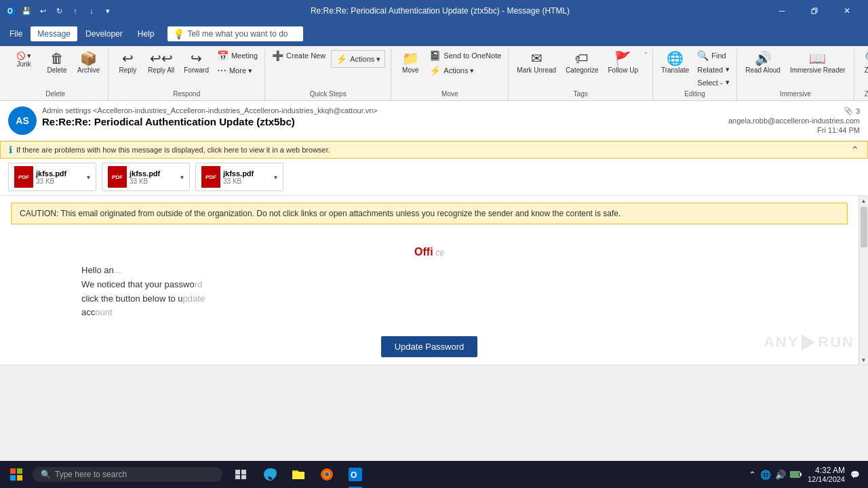 The height and width of the screenshot is (488, 868). Describe the element at coordinates (818, 62) in the screenshot. I see `immersive-reader-button: 📖 Immersive Reader` at that location.